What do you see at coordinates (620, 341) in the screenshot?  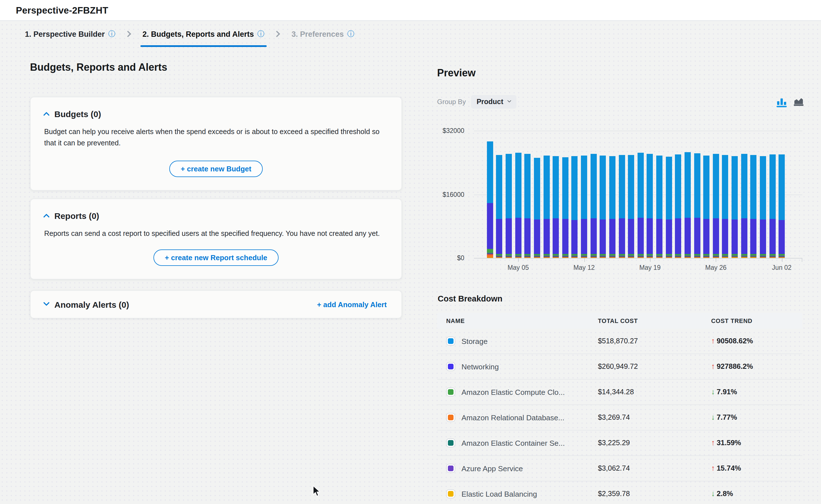 I see `table-row: Storage$518,870.27↑90508.62%` at bounding box center [620, 341].